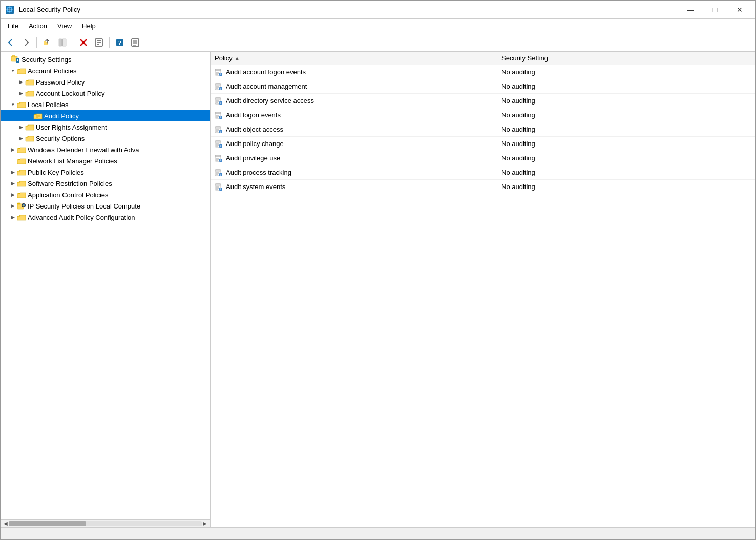 The width and height of the screenshot is (756, 540). I want to click on setting-value-system-events: No auditing, so click(518, 186).